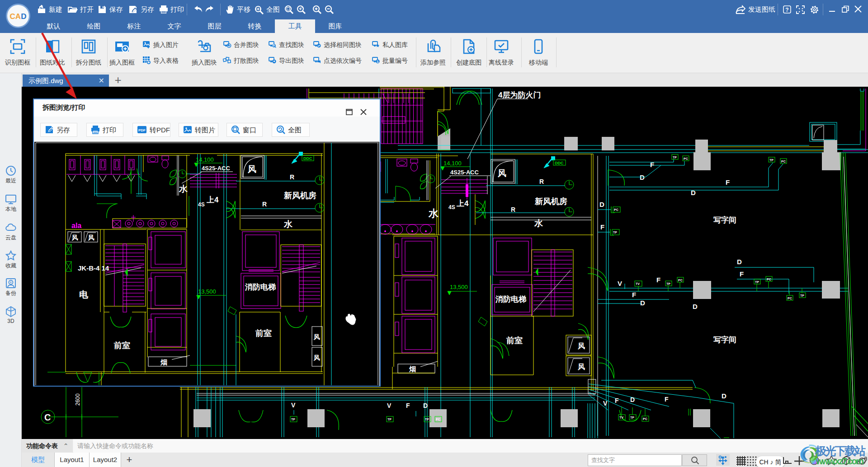 The height and width of the screenshot is (467, 868). What do you see at coordinates (18, 16) in the screenshot?
I see `svg-text: CAD` at bounding box center [18, 16].